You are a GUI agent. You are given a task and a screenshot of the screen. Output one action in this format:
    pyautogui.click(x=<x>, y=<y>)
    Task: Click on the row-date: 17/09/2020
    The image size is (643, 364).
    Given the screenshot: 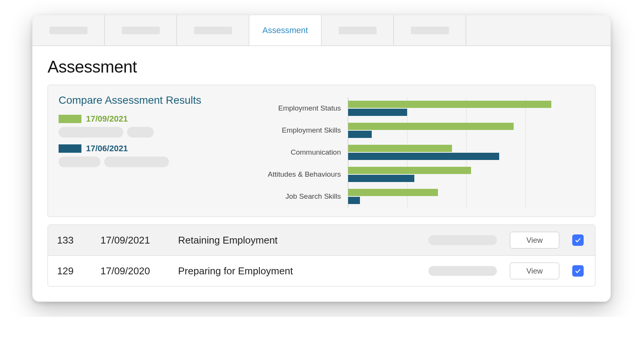 What is the action you would take?
    pyautogui.click(x=135, y=271)
    